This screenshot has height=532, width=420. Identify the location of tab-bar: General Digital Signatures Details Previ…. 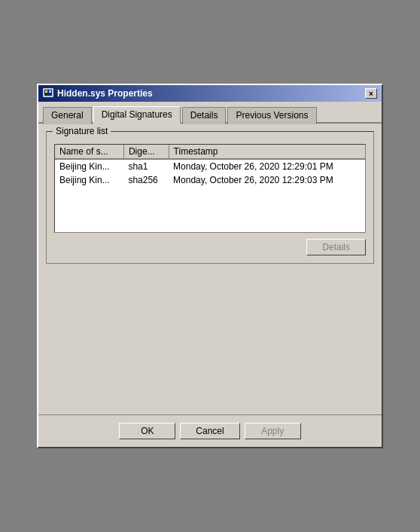
(210, 113).